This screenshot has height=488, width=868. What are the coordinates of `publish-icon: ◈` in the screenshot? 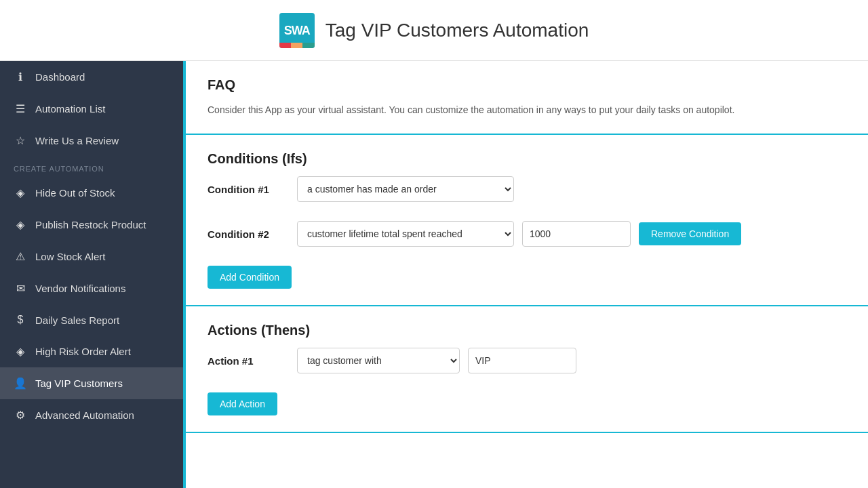 It's located at (20, 225).